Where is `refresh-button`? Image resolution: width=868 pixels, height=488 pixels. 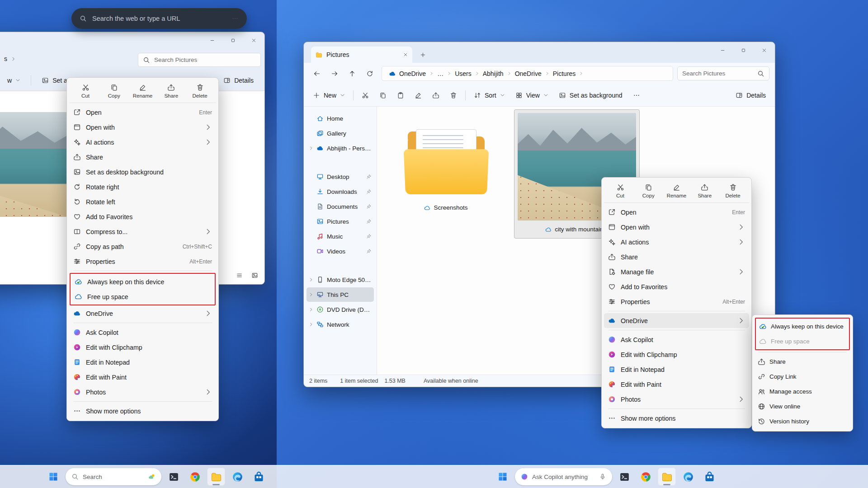 refresh-button is located at coordinates (370, 74).